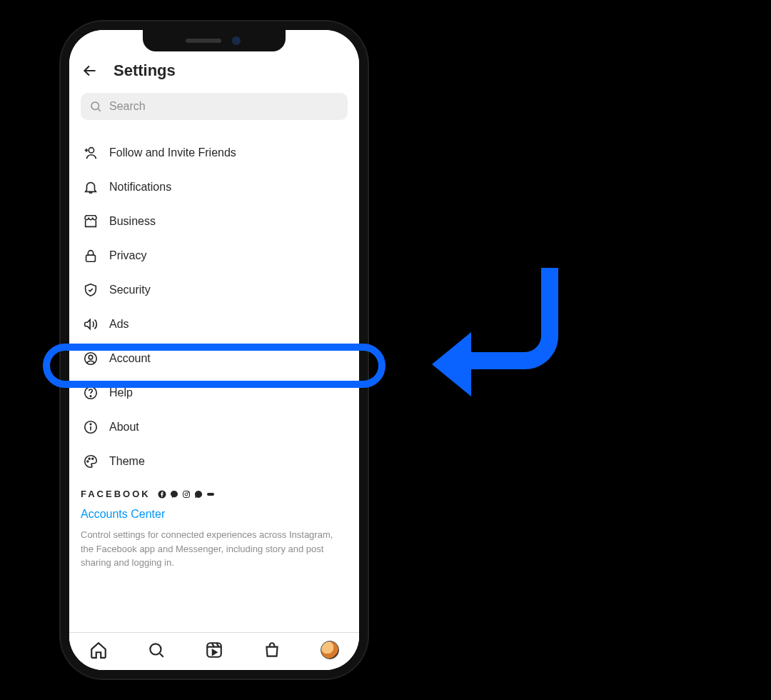 Image resolution: width=771 pixels, height=700 pixels. I want to click on tab-shop, so click(272, 650).